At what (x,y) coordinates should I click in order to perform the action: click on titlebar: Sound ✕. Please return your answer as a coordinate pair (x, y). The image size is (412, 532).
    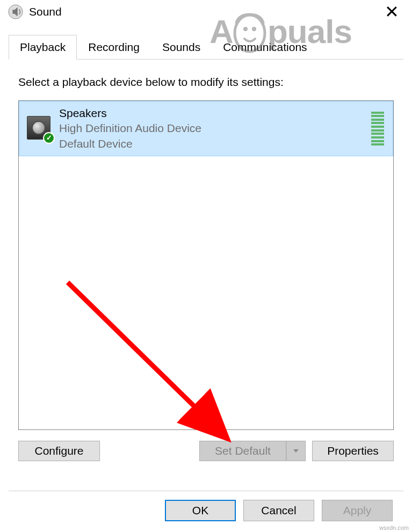
    Looking at the image, I should click on (206, 12).